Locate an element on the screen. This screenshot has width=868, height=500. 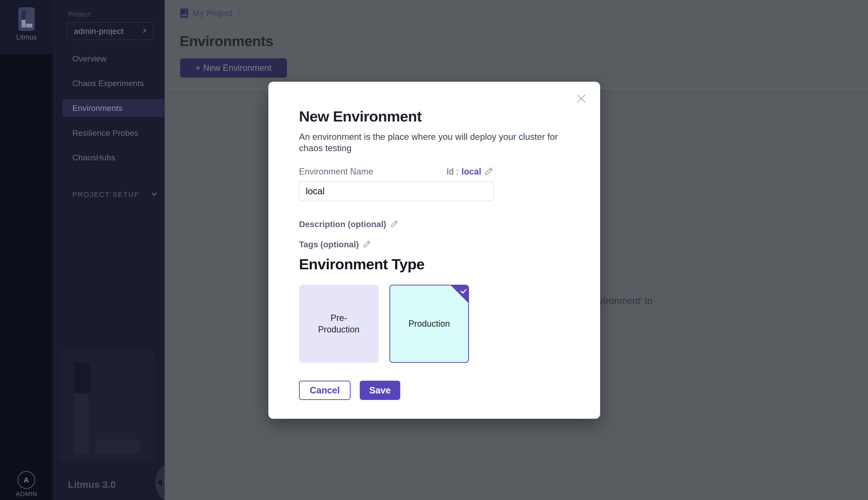
id-value: local is located at coordinates (471, 172).